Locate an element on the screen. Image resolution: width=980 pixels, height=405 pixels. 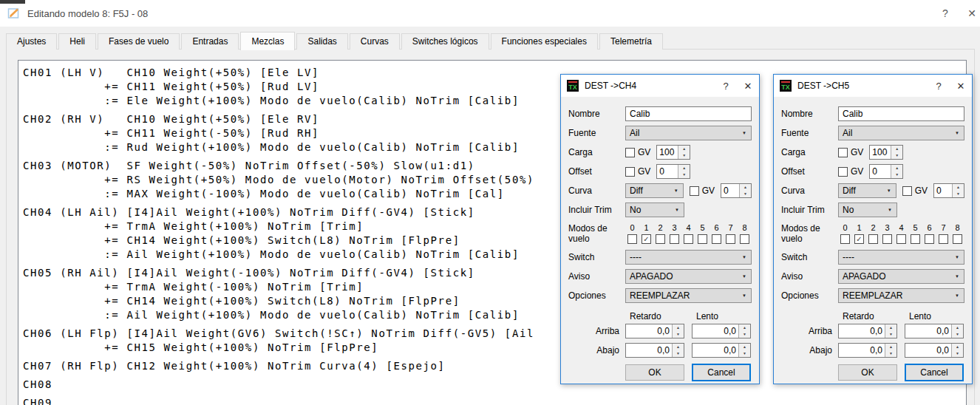
flight-mode-number: 0 is located at coordinates (632, 228).